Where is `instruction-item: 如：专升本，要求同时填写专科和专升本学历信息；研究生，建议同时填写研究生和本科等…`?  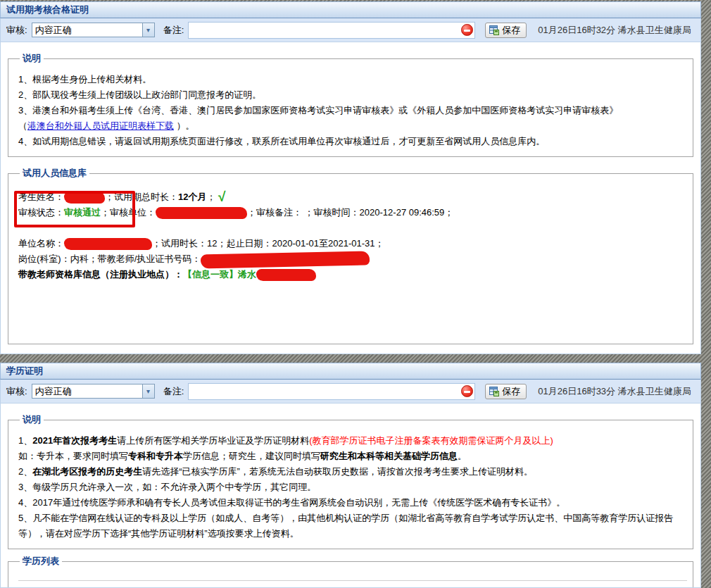
instruction-item: 如：专升本，要求同时填写专科和专升本学历信息；研究生，建议同时填写研究生和本科等… is located at coordinates (353, 456).